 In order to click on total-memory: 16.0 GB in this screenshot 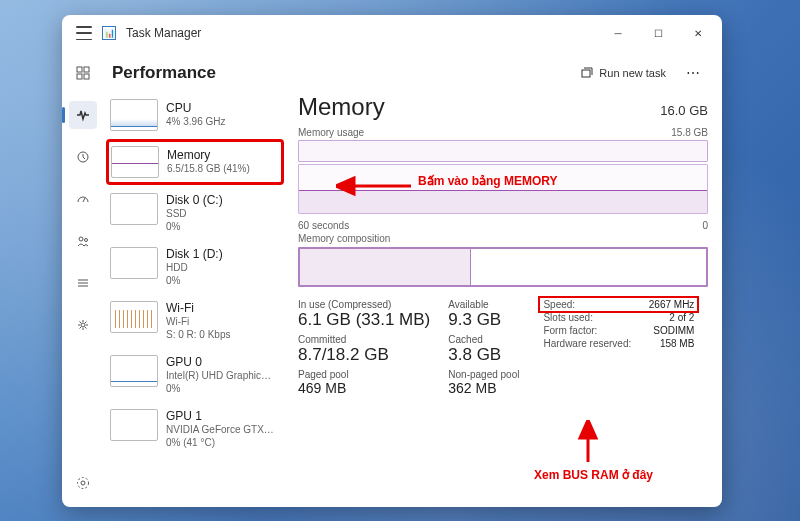, I will do `click(684, 110)`.